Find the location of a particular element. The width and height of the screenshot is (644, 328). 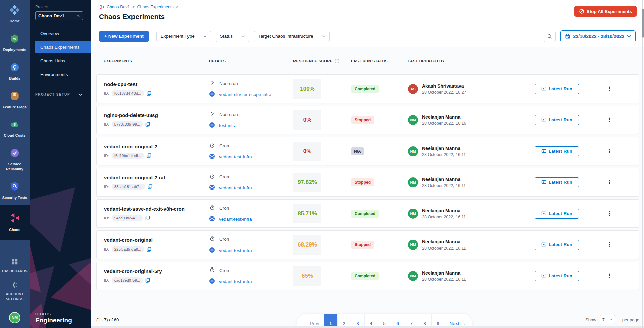

resilience-score: 0% is located at coordinates (307, 151).